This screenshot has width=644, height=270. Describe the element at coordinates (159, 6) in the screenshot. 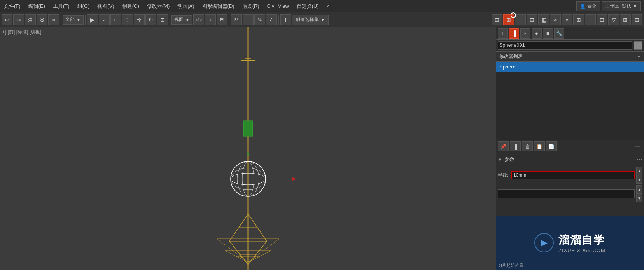

I see `menu-modifier: 修改器(M)` at that location.